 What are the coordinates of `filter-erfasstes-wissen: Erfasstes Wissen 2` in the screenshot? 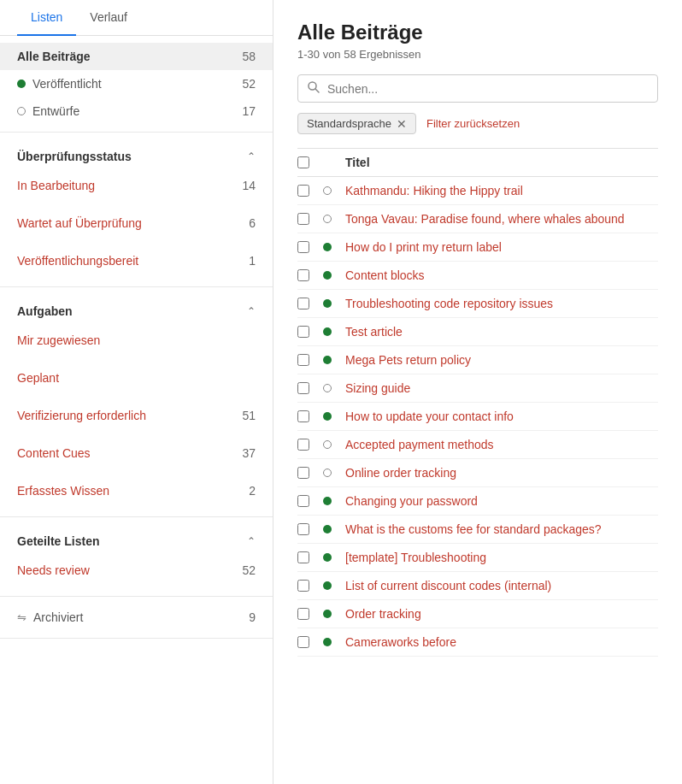 It's located at (137, 491).